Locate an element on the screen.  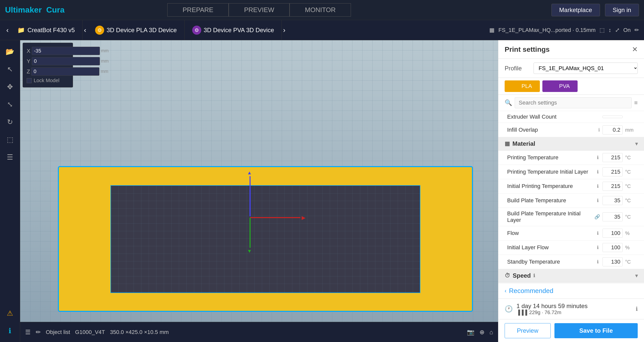
speed-section-header: ⏱ Speed ℹ ▾ is located at coordinates (571, 276).